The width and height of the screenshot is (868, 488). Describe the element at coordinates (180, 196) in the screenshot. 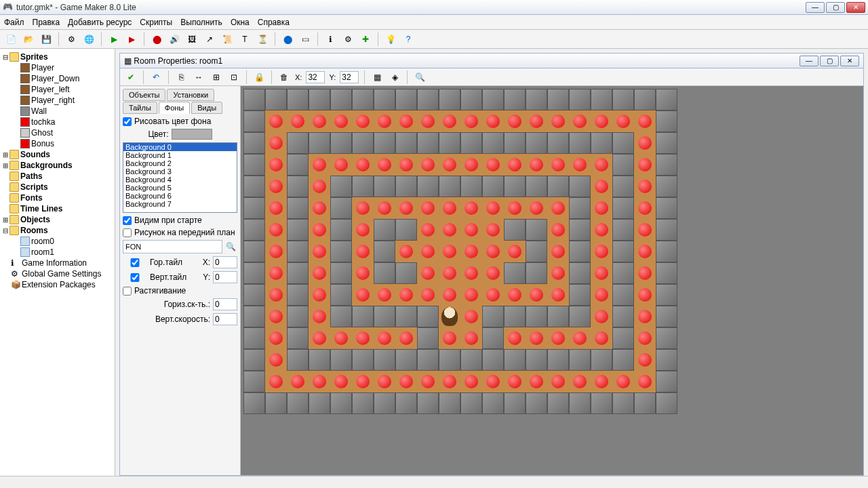

I see `bg-list-item: Background 6` at that location.